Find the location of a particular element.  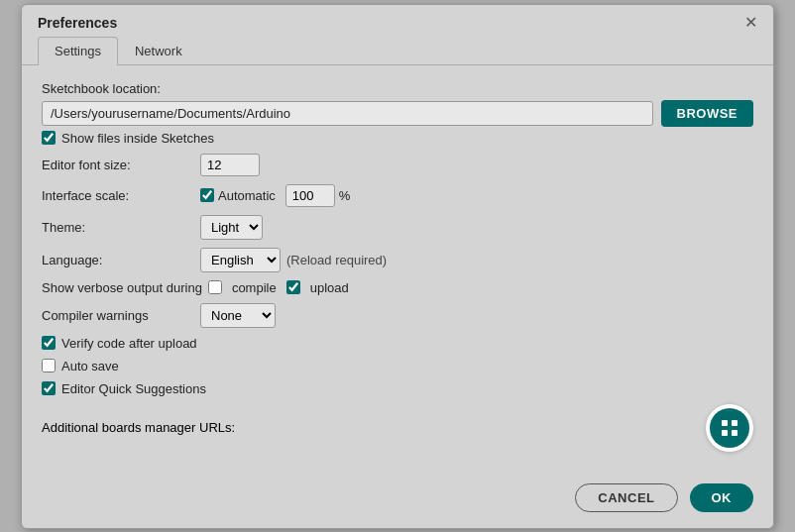

show-files-row: Show files inside Sketches is located at coordinates (398, 139).